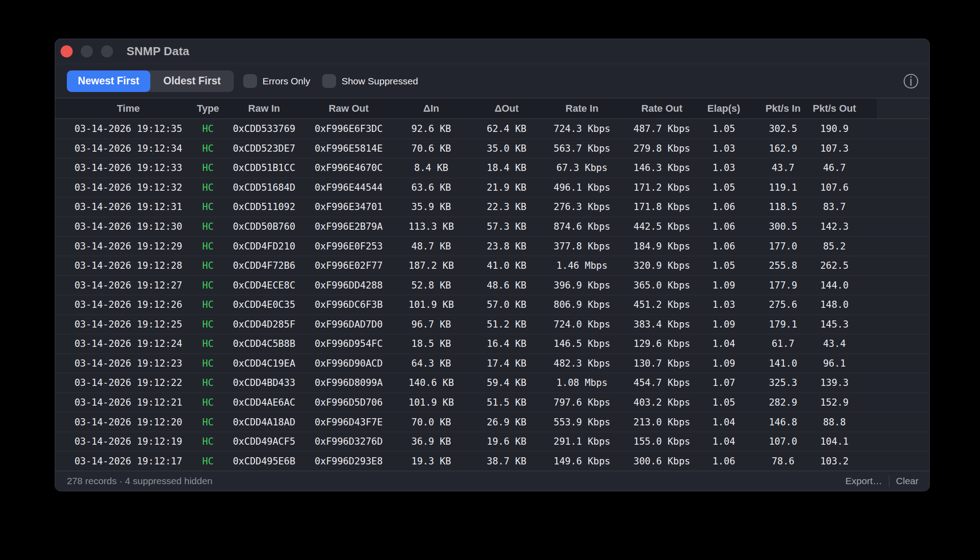 The height and width of the screenshot is (560, 980). I want to click on table-row: 03-14-2026 19:12:29HC0xCDD4FD2100xF996E0…, so click(492, 246).